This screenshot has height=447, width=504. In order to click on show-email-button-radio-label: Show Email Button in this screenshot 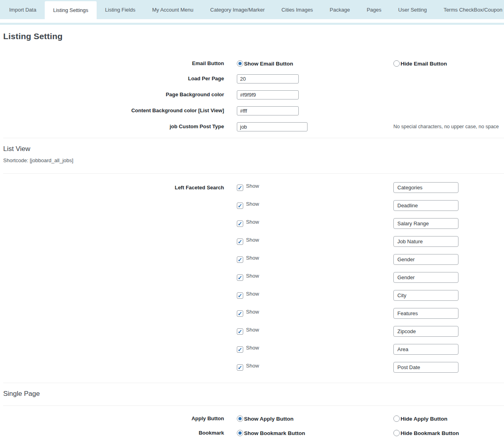, I will do `click(268, 64)`.